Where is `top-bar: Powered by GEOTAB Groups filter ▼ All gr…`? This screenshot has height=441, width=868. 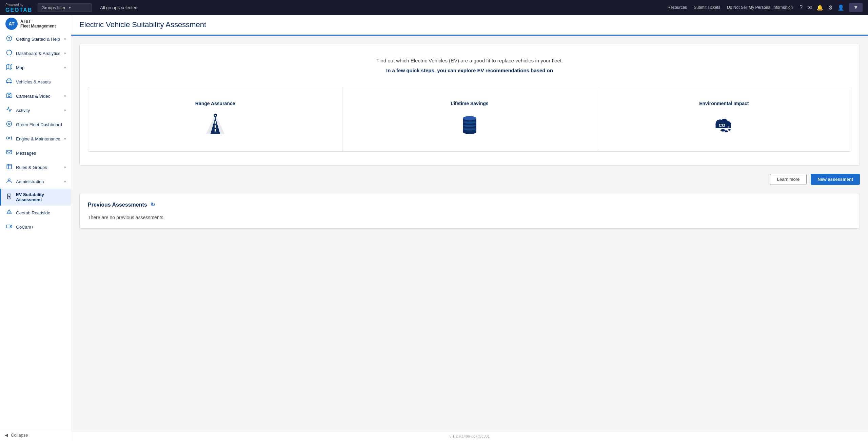
top-bar: Powered by GEOTAB Groups filter ▼ All gr… is located at coordinates (434, 7).